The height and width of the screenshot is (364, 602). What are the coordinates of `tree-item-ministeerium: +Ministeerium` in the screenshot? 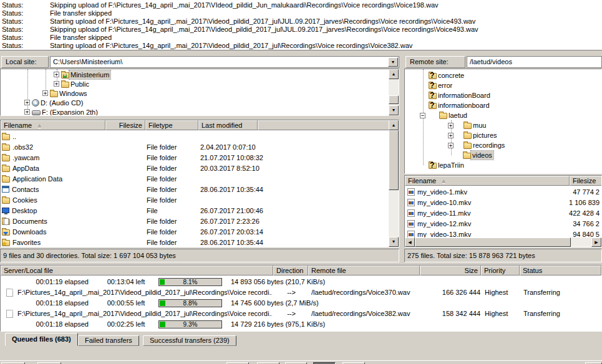 It's located at (82, 75).